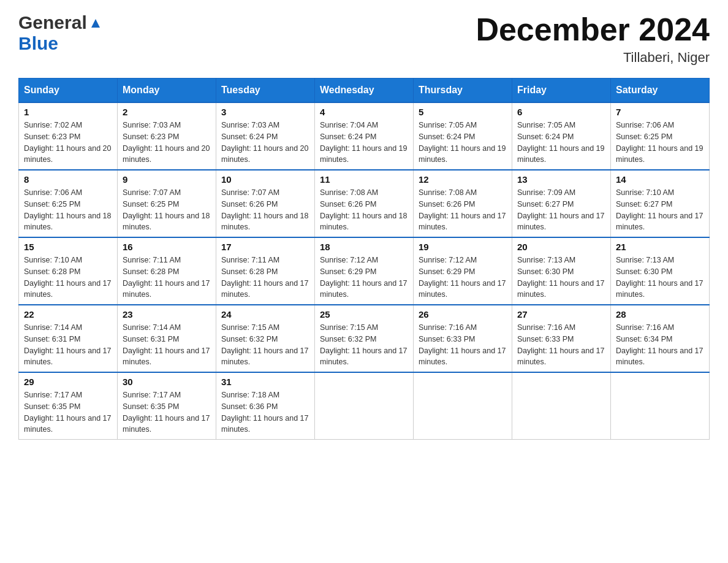 The width and height of the screenshot is (728, 563). What do you see at coordinates (68, 142) in the screenshot?
I see `day-info: Sunrise: 7:02 AMSunset: 6:23 PMDaylight:…` at bounding box center [68, 142].